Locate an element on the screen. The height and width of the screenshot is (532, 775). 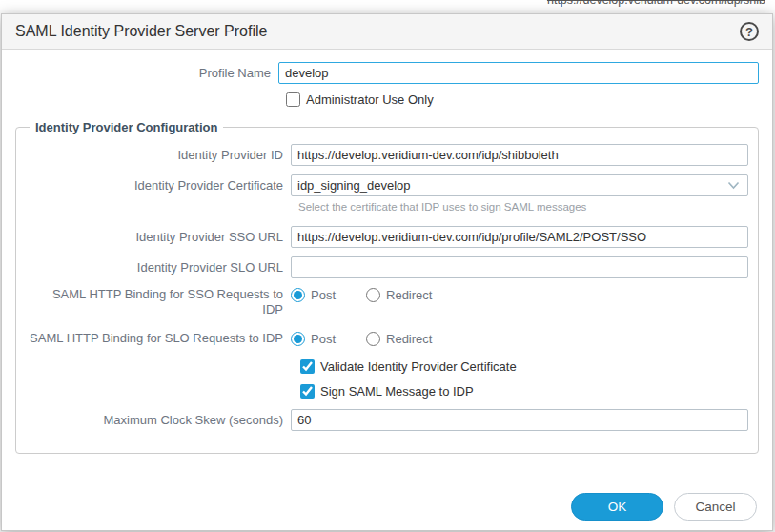
validate-idp-certificate-checkbox is located at coordinates (307, 366).